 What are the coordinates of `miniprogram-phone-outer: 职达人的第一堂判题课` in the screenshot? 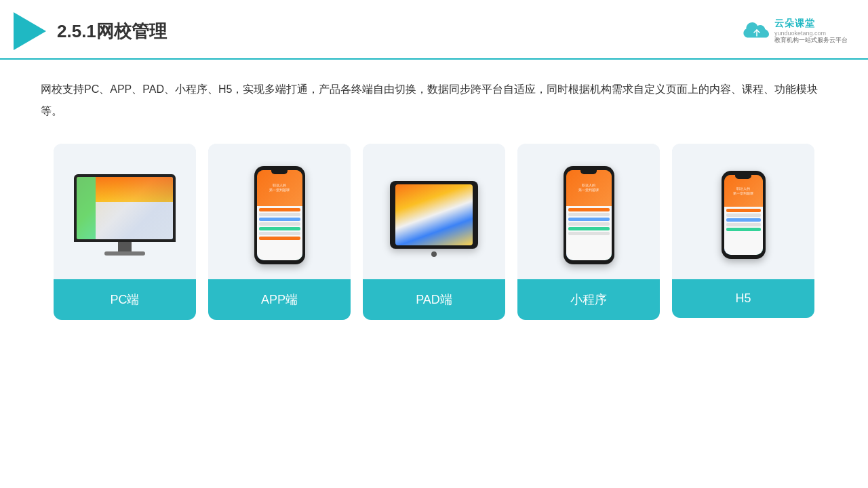 It's located at (589, 216).